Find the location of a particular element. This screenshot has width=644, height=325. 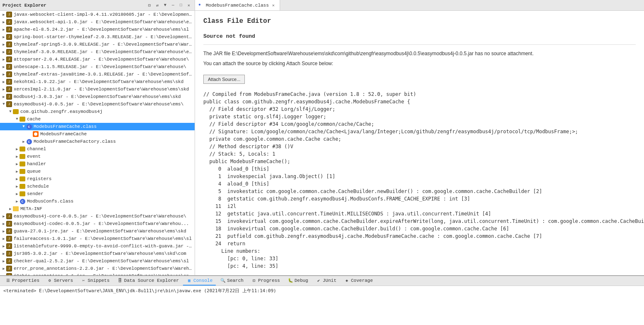

tree-item: ▶Jguava-27.0.1-jre.jar - E:\DevelopmentS… is located at coordinates (97, 231).